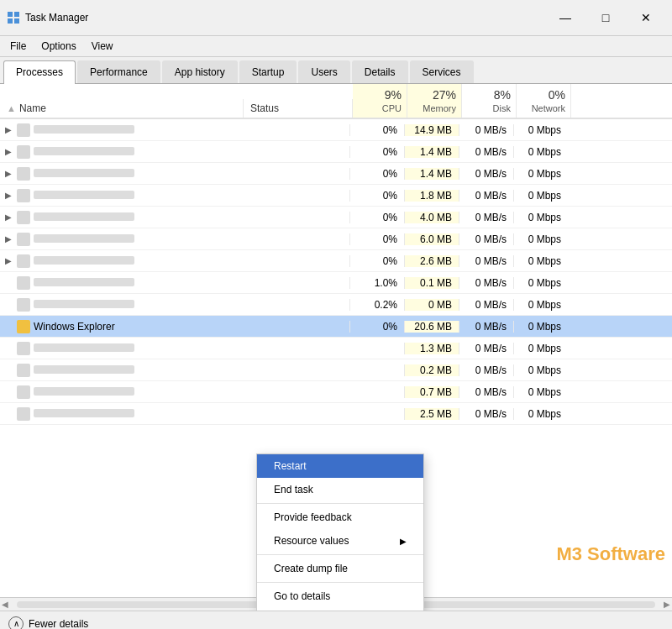 This screenshot has height=629, width=672. Describe the element at coordinates (336, 218) in the screenshot. I see `table-row: ▶ 0% 4.0 MB 0 MB/s 0 Mbps` at that location.